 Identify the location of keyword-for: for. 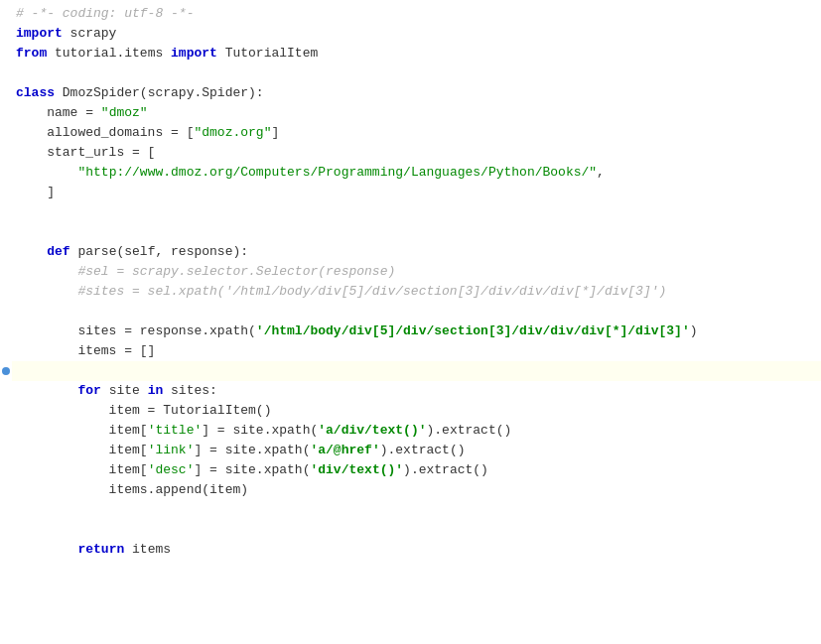
(89, 391).